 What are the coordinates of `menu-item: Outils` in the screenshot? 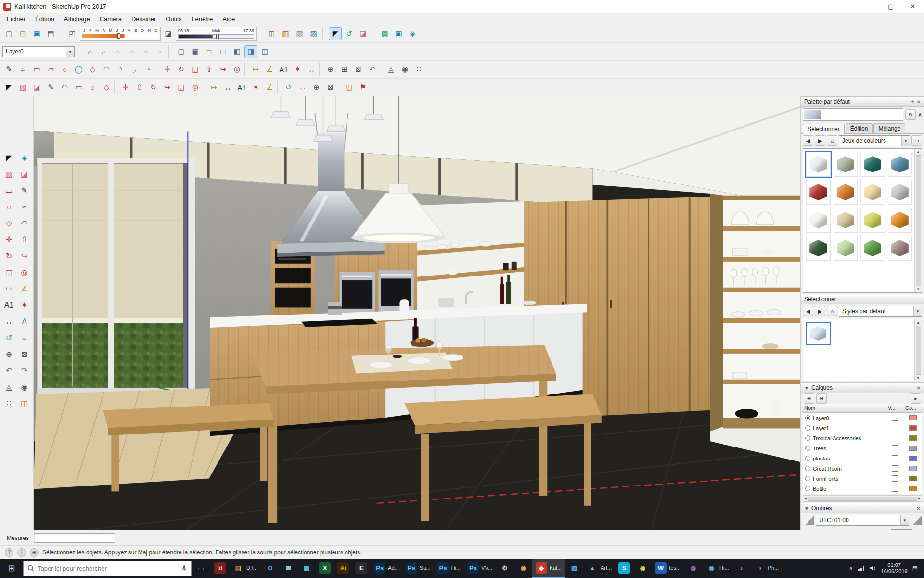 It's located at (173, 19).